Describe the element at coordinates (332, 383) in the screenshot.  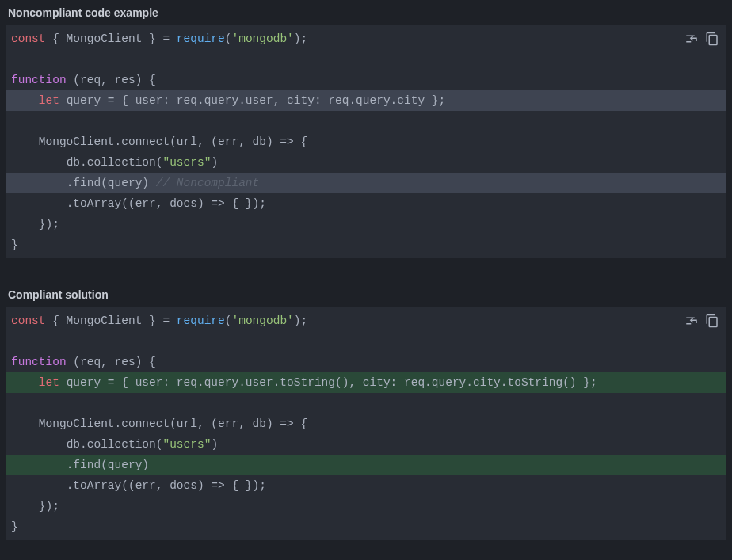
I see `token: query = { user: req.query.user.toString(…` at that location.